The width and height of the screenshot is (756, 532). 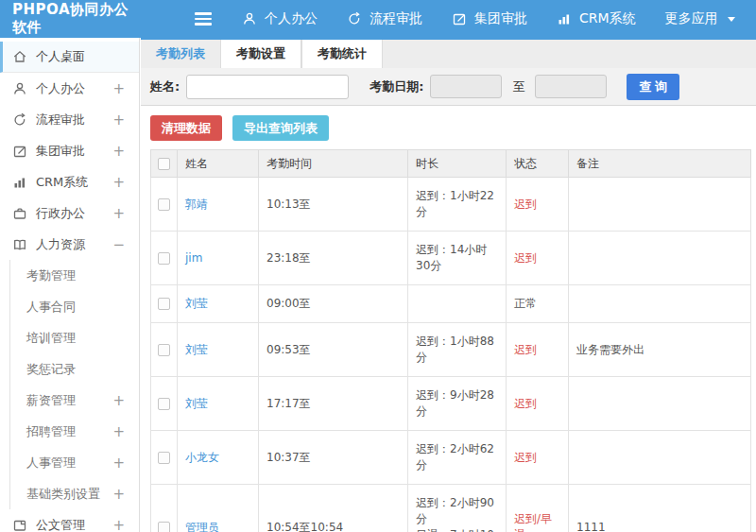 I want to click on submenu-item-personnel: 人事管理 +, so click(x=75, y=463).